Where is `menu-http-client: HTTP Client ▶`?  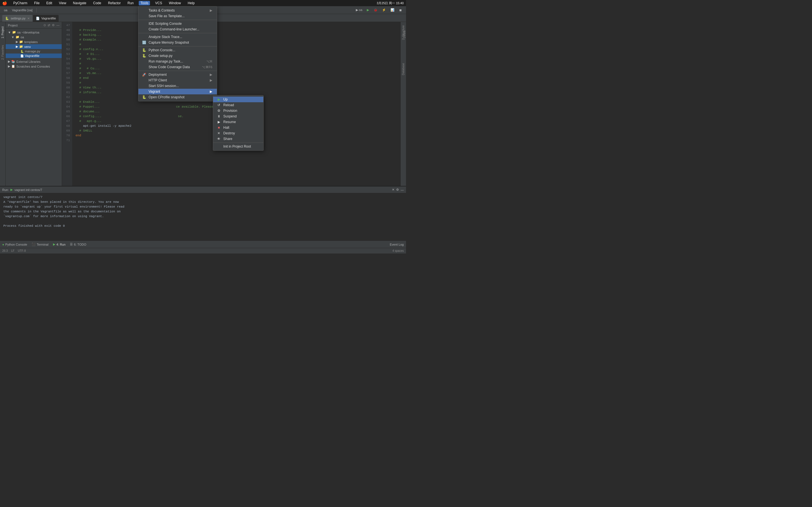 menu-http-client: HTTP Client ▶ is located at coordinates (178, 80).